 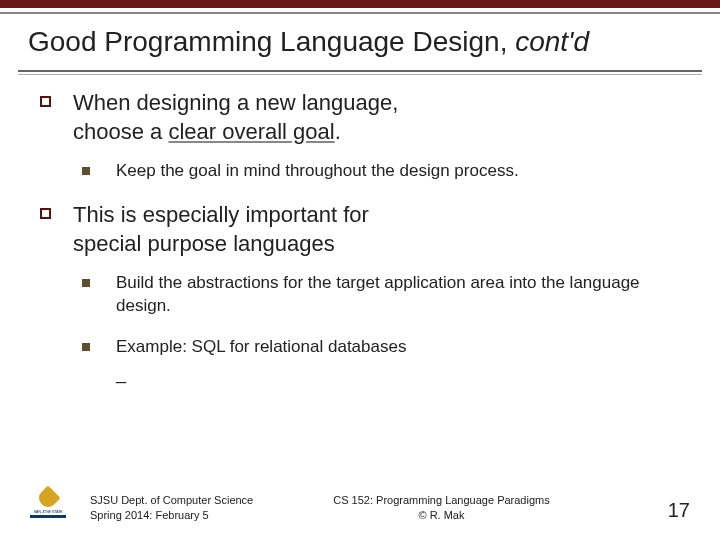 I want to click on footer-left-line2: Spring 2014: February 5, so click(x=150, y=515).